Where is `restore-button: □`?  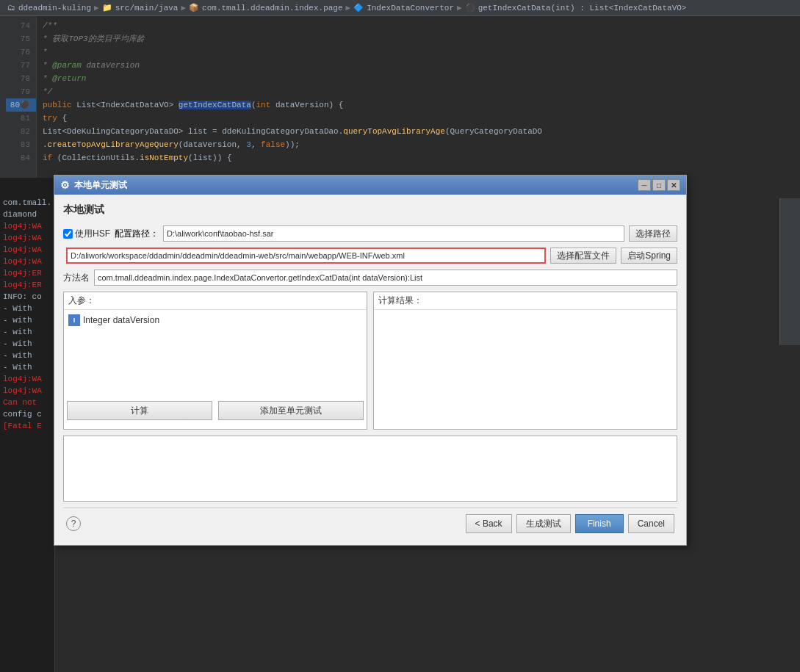
restore-button: □ is located at coordinates (659, 185).